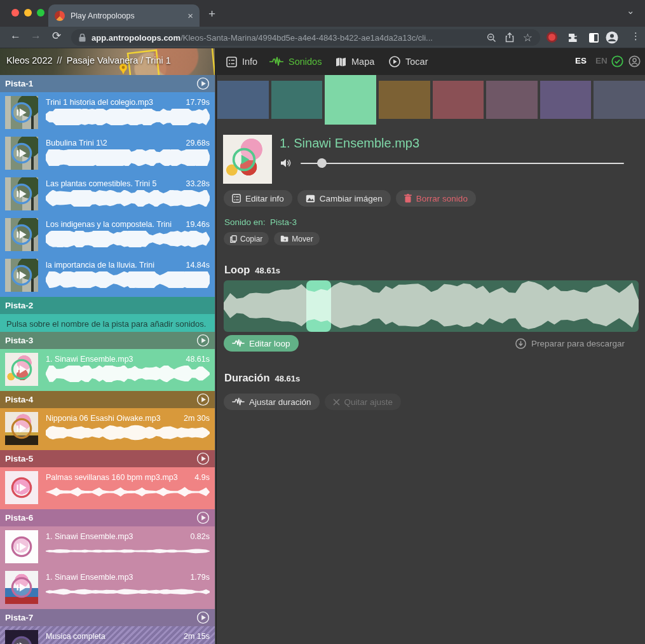 This screenshot has width=645, height=644. Describe the element at coordinates (234, 239) in the screenshot. I see `copy-icon` at that location.